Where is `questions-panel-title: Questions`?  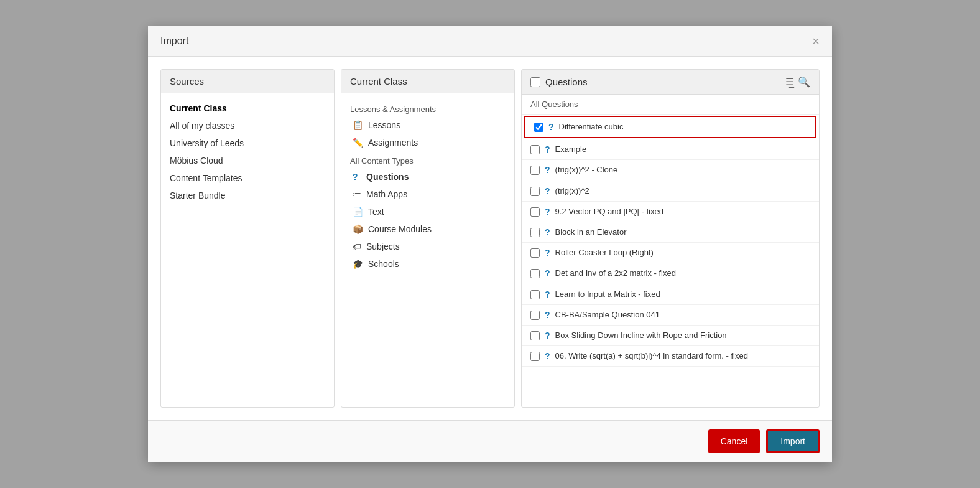 questions-panel-title: Questions is located at coordinates (566, 82).